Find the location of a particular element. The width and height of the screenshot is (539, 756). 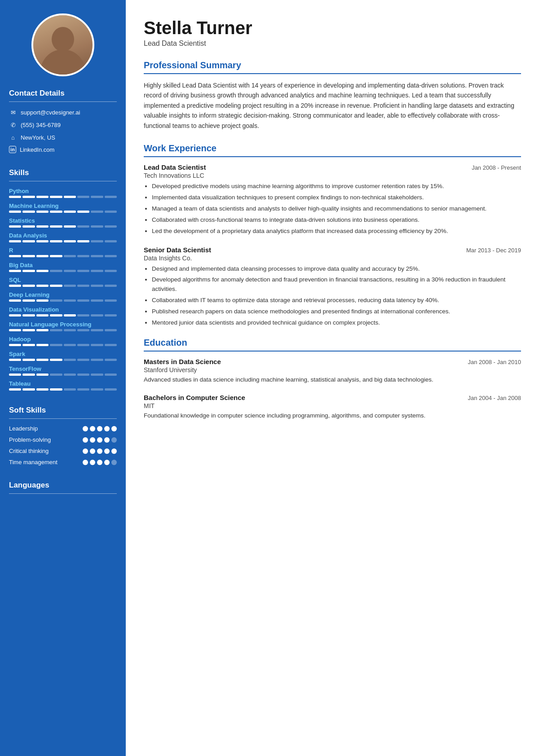

edu-degree: Bachelors in Computer Science is located at coordinates (194, 398).